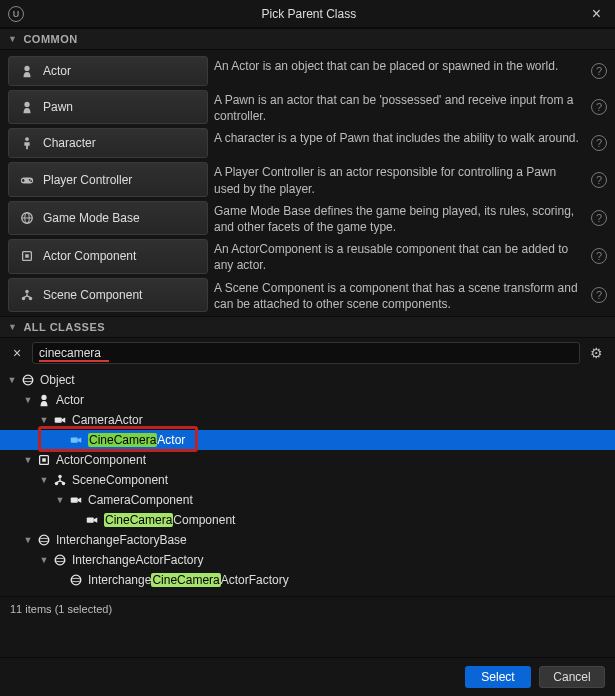  I want to click on class-option-description: A Pawn is an actor that can be 'possesse…, so click(400, 107).